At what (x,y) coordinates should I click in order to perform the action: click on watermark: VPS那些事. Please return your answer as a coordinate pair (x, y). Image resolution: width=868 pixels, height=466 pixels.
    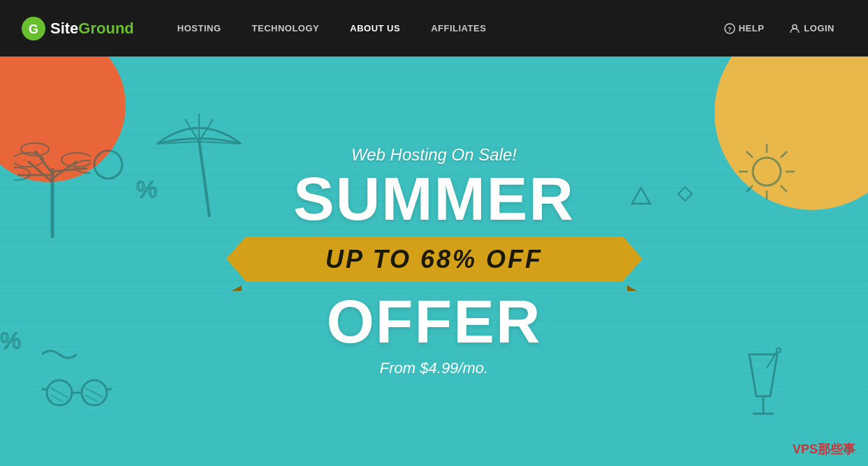
    Looking at the image, I should click on (824, 449).